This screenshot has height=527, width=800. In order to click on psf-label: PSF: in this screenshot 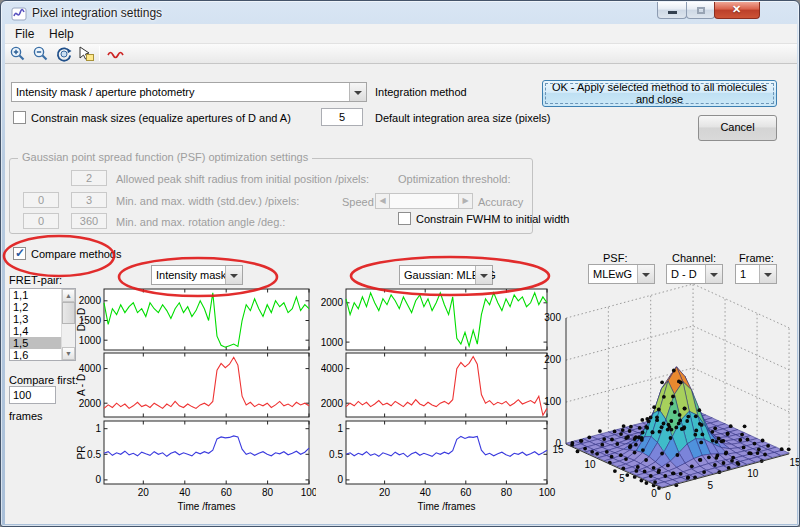, I will do `click(615, 258)`.